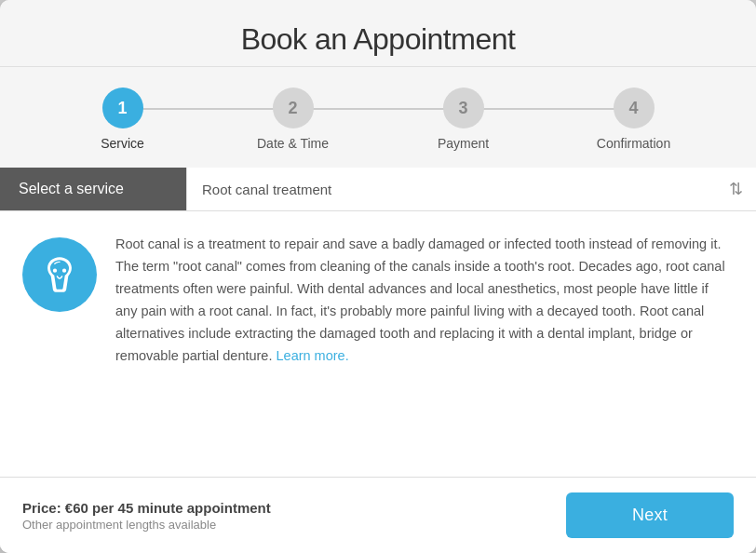 Image resolution: width=756 pixels, height=553 pixels. What do you see at coordinates (471, 189) in the screenshot?
I see `service-dropdown: Root canal treatment Teeth cleaning Toot…` at bounding box center [471, 189].